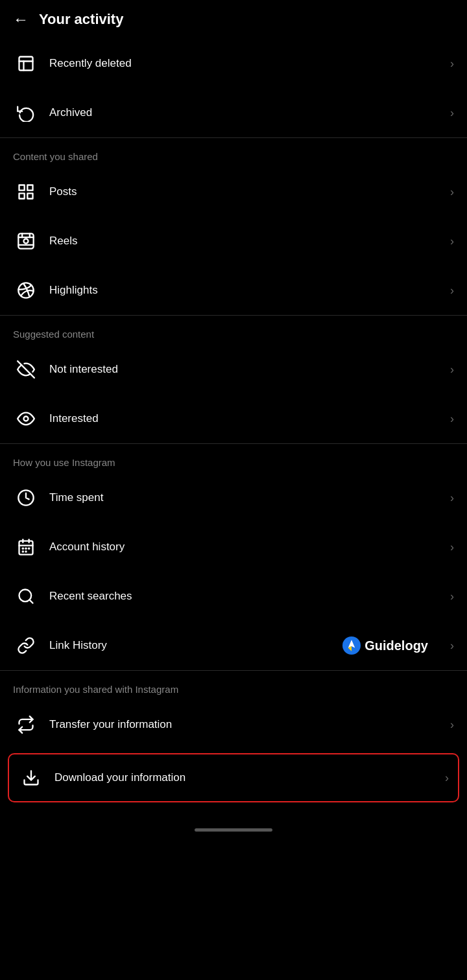  I want to click on link-history-icon, so click(26, 646).